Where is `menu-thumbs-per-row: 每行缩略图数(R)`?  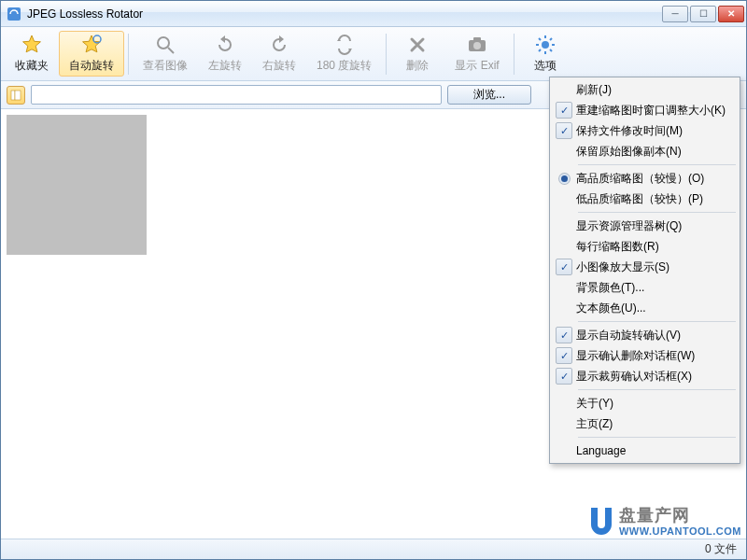
menu-thumbs-per-row: 每行缩略图数(R) is located at coordinates (644, 246).